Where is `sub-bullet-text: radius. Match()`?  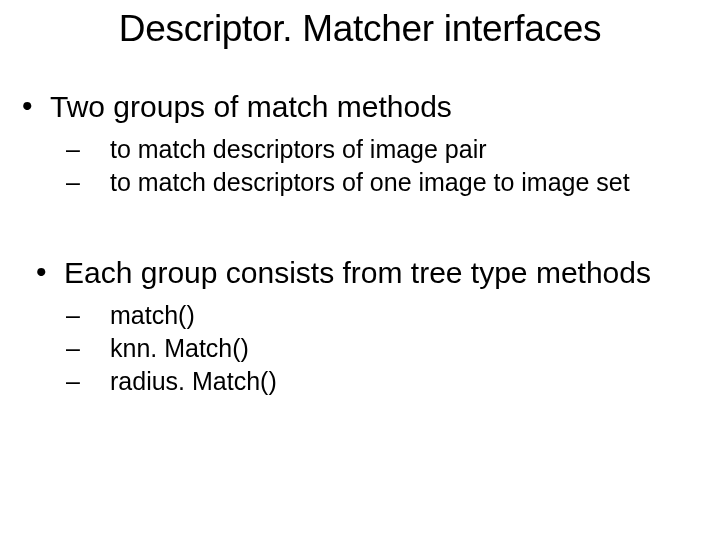
sub-bullet-text: radius. Match() is located at coordinates (194, 382).